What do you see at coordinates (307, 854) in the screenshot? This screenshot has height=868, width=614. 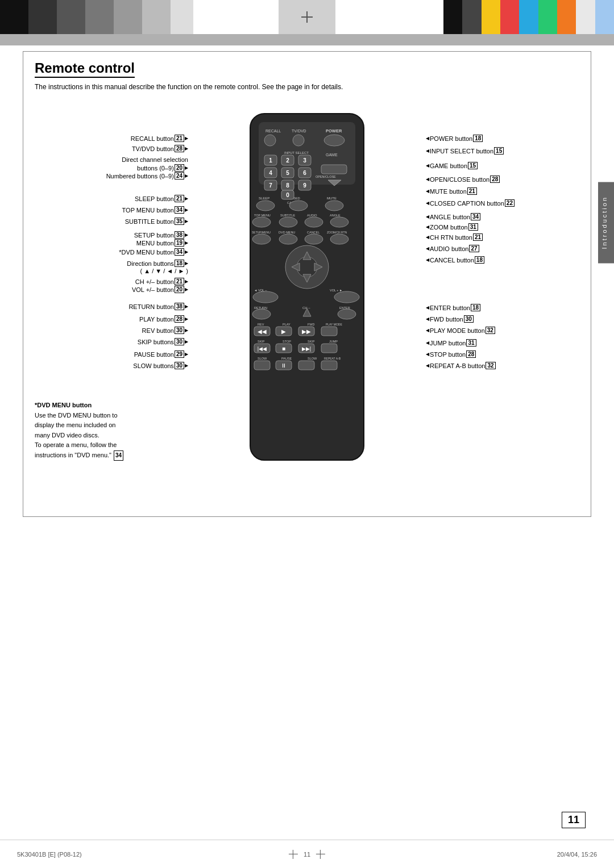 I see `footer: 5K30401B [E] (P08-12) 11 20/4/04, 15:26` at bounding box center [307, 854].